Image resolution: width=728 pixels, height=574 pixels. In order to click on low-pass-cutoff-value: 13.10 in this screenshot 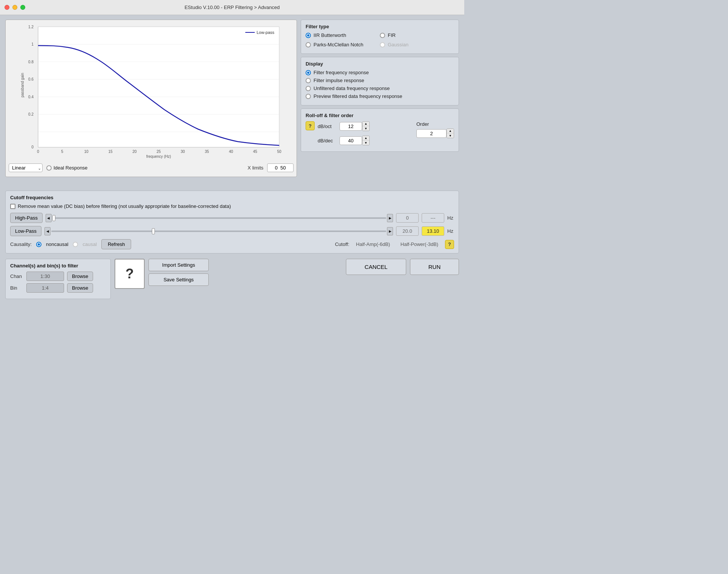, I will do `click(433, 231)`.